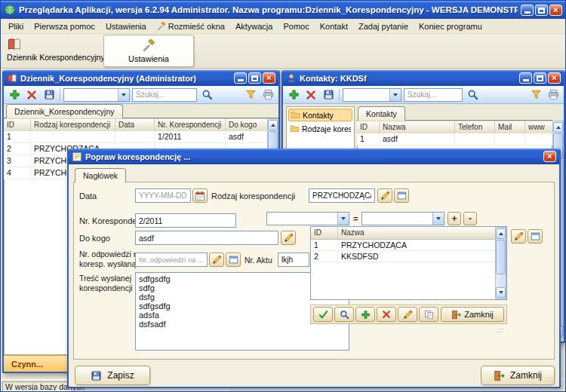 The image size is (566, 392). Describe the element at coordinates (141, 78) in the screenshot. I see `journal-window-titlebar: Dziennik_Korespondencyjny (Administrator…` at that location.